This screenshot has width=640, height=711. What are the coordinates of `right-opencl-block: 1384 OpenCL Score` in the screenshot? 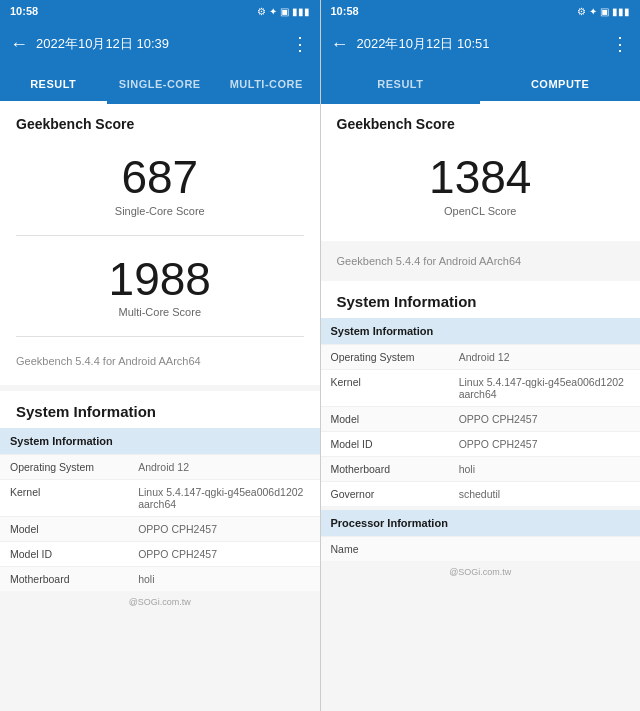 It's located at (481, 184).